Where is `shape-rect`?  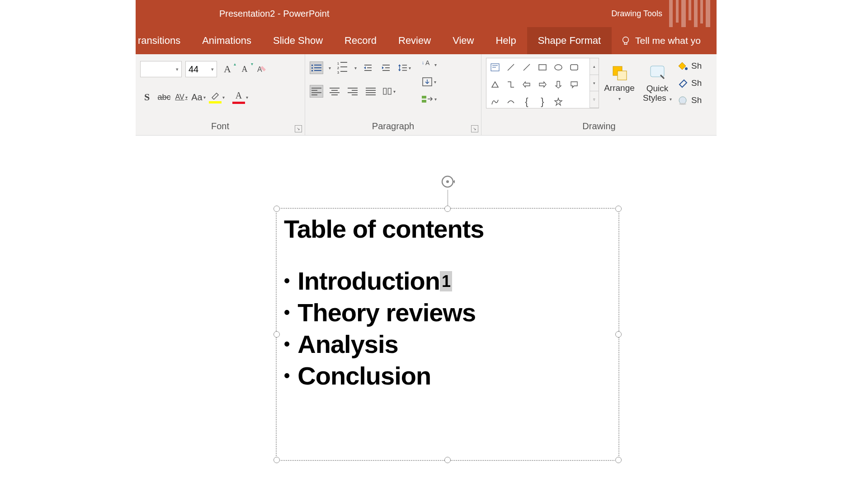 shape-rect is located at coordinates (542, 67).